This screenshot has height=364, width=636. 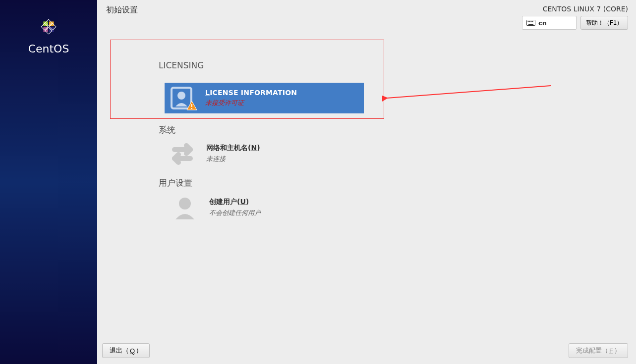 I want to click on system-section: 系统 网络和主机名(N) 未连接, so click(x=367, y=145).